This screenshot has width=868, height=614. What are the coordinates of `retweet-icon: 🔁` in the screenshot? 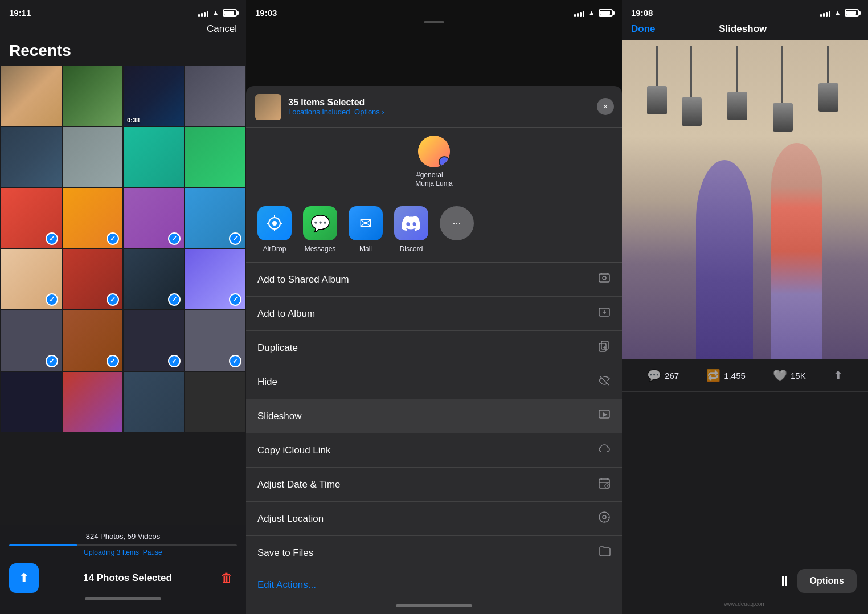 It's located at (713, 375).